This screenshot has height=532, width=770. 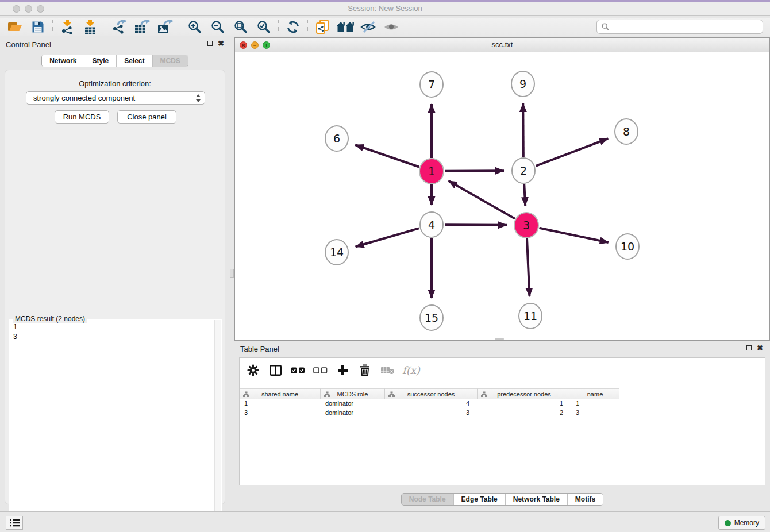 What do you see at coordinates (15, 27) in the screenshot?
I see `open-session-icon` at bounding box center [15, 27].